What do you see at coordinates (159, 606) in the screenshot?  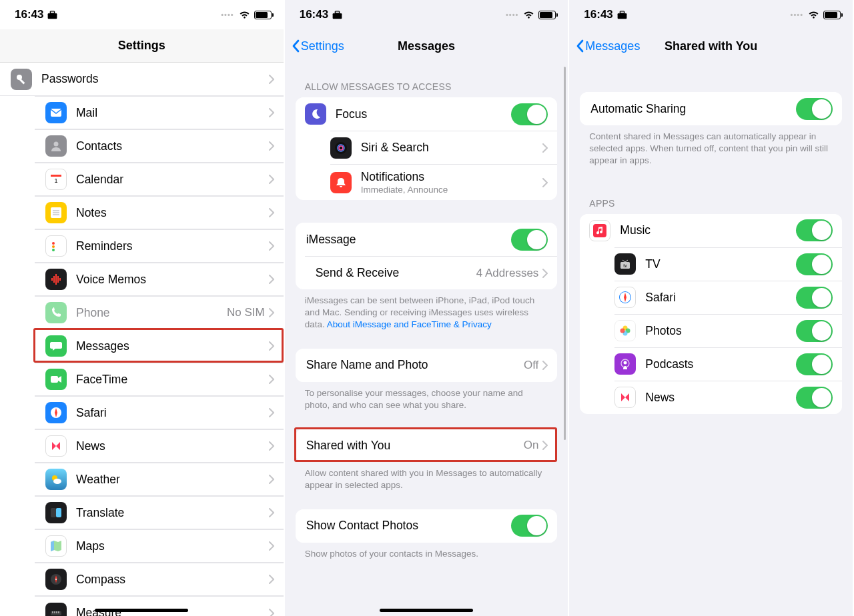 I see `row-measure: Measure` at bounding box center [159, 606].